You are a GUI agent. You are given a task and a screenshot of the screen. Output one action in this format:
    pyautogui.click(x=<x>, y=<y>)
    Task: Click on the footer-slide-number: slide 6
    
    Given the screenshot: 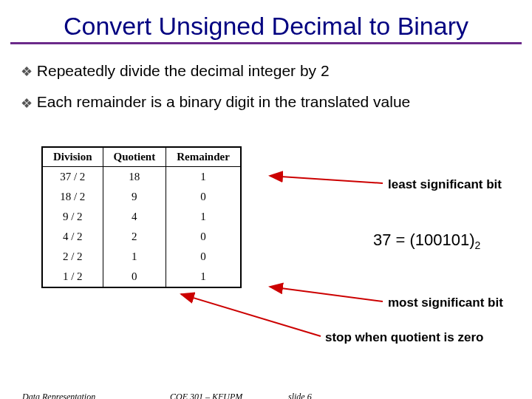 What is the action you would take?
    pyautogui.click(x=300, y=395)
    